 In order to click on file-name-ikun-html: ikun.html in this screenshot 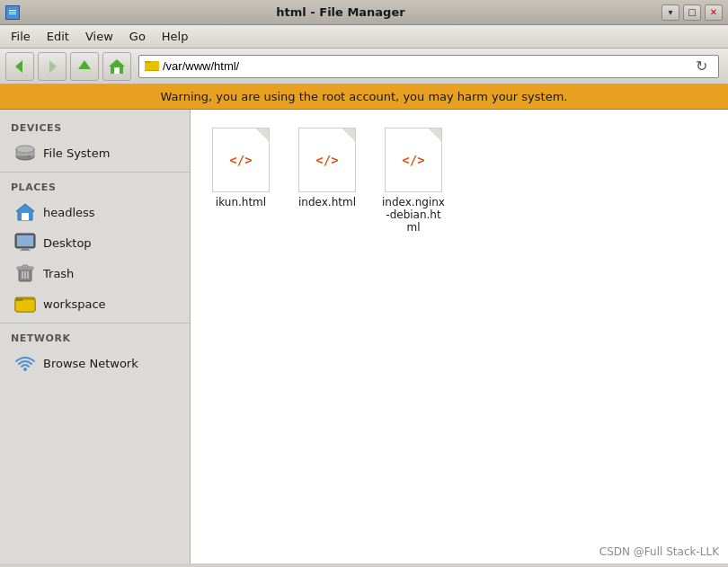, I will do `click(241, 202)`.